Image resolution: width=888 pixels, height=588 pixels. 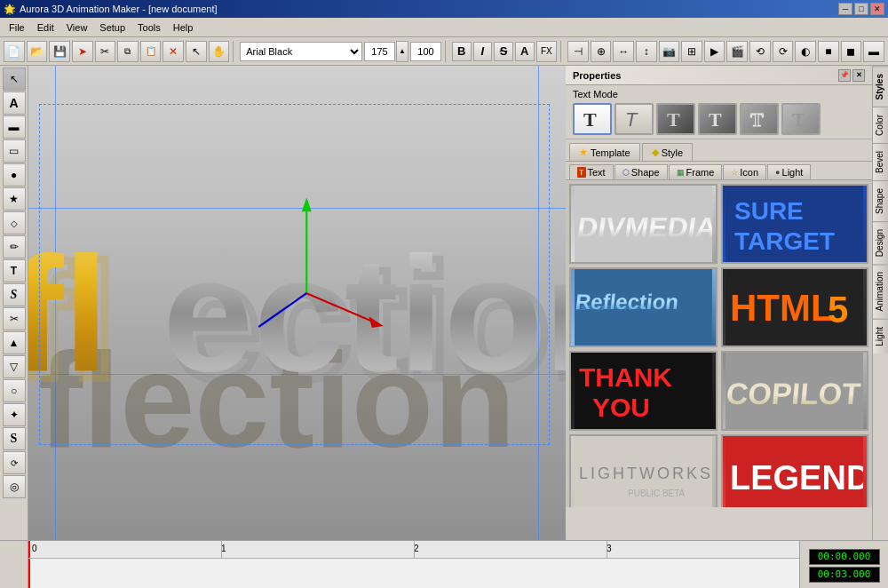 I want to click on style-tab: ◆ Style, so click(x=668, y=152).